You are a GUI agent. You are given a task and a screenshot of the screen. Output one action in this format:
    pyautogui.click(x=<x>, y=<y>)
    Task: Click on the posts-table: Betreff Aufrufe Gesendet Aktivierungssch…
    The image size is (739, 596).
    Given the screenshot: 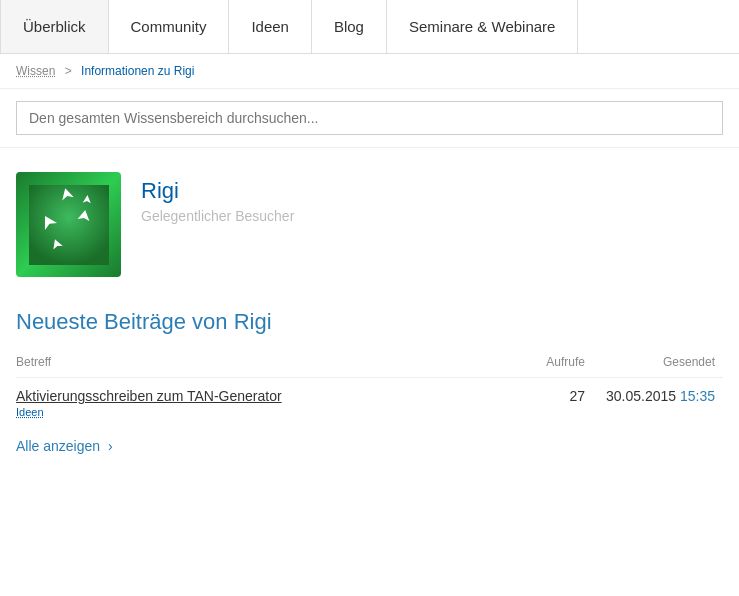 What is the action you would take?
    pyautogui.click(x=370, y=386)
    